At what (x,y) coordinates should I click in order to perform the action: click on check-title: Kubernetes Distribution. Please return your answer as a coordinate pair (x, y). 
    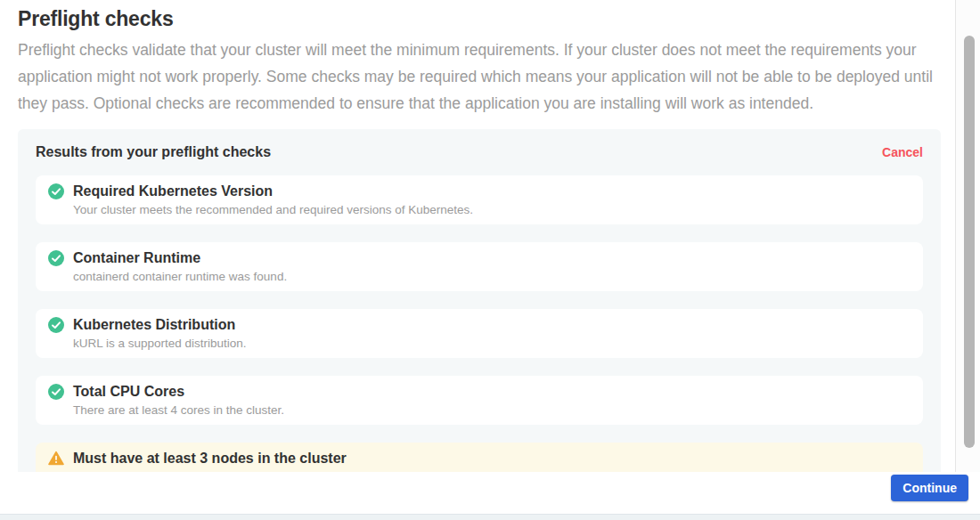
    Looking at the image, I should click on (160, 324).